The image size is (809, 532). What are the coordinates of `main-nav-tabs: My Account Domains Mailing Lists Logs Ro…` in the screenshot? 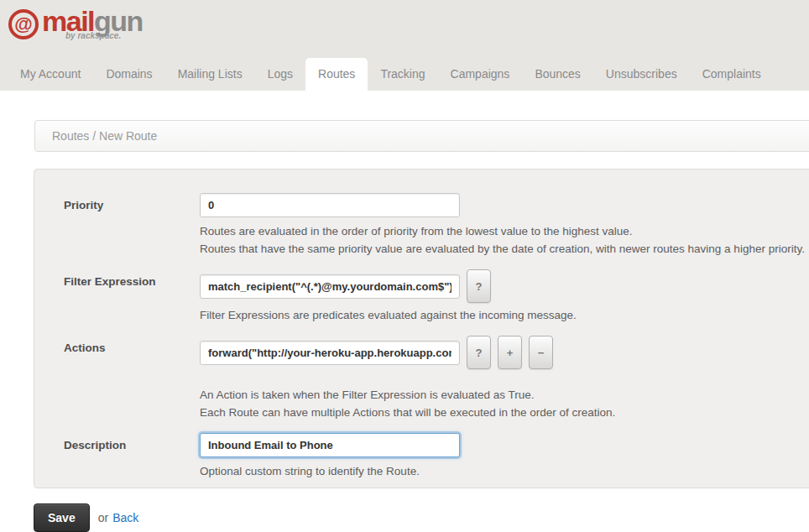 It's located at (404, 74).